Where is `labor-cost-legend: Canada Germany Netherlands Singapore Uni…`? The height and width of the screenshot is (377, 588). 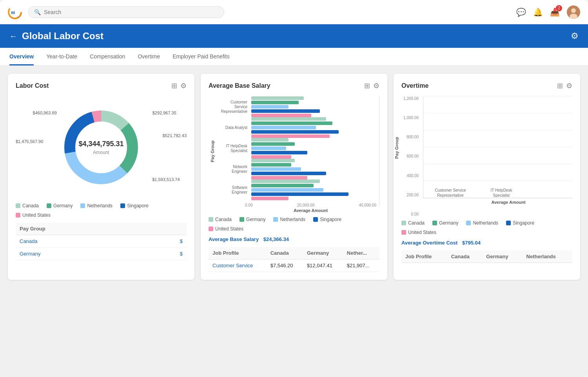
labor-cost-legend: Canada Germany Netherlands Singapore Uni… is located at coordinates (101, 210).